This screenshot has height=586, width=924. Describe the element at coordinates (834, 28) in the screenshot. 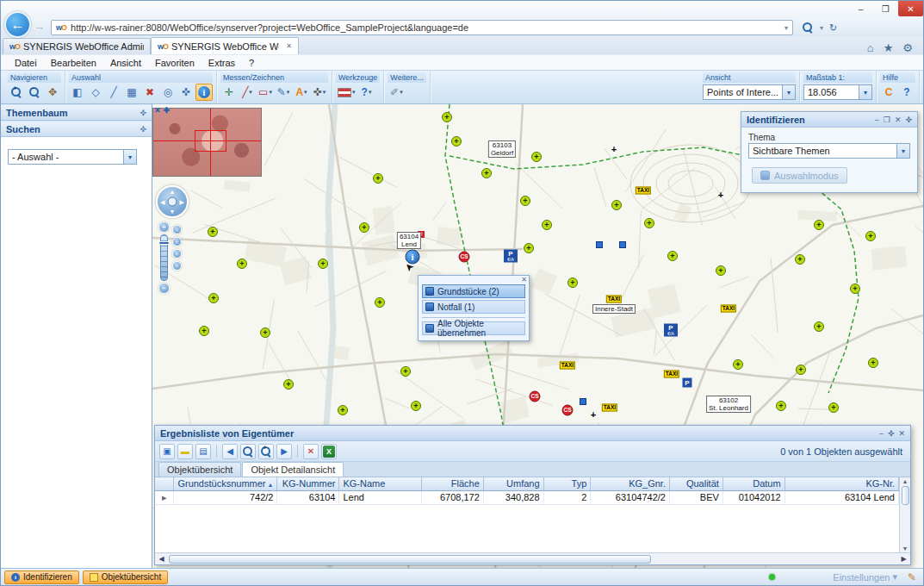

I see `refresh-icon: ↻` at that location.